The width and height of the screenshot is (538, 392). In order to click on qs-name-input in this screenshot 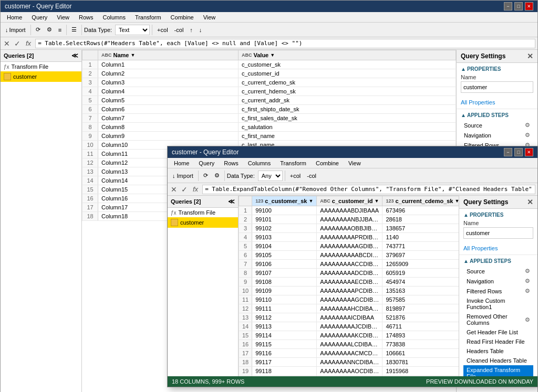, I will do `click(497, 87)`.